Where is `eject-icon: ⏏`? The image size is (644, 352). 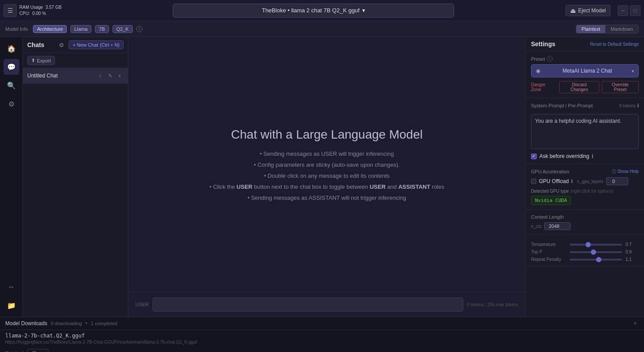
eject-icon: ⏏ is located at coordinates (573, 11).